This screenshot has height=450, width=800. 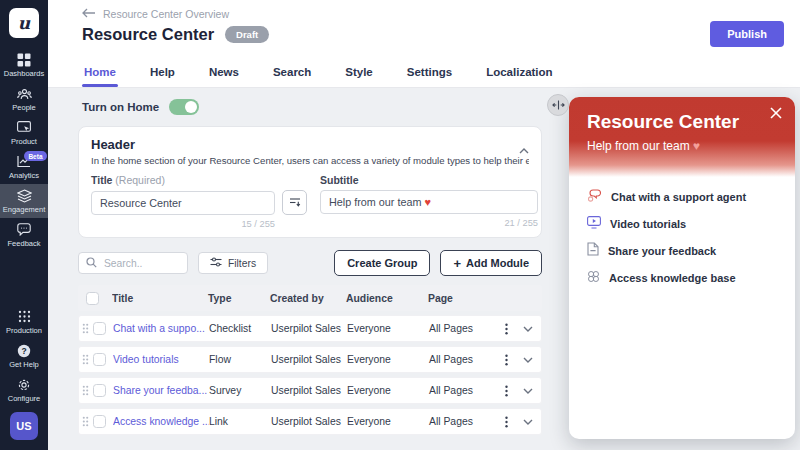 I want to click on column-header-audience: Audience, so click(x=387, y=298).